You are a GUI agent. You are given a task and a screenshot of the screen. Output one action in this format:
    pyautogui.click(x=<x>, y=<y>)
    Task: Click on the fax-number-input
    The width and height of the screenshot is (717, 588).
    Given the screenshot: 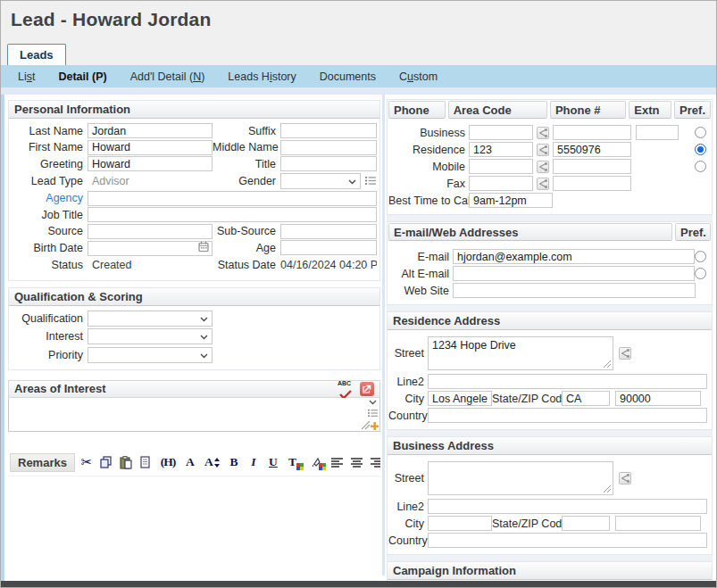 What is the action you would take?
    pyautogui.click(x=592, y=184)
    